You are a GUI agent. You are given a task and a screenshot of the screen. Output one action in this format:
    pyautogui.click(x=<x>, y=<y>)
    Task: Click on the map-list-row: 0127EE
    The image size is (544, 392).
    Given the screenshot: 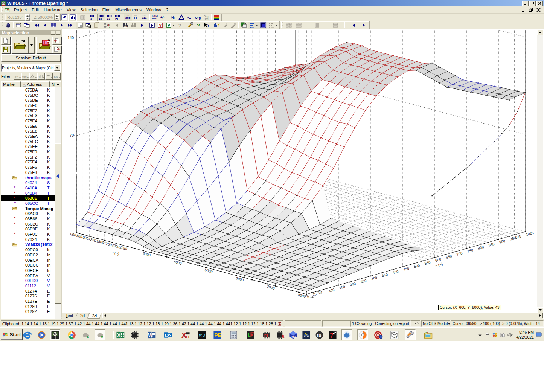 What is the action you would take?
    pyautogui.click(x=29, y=301)
    